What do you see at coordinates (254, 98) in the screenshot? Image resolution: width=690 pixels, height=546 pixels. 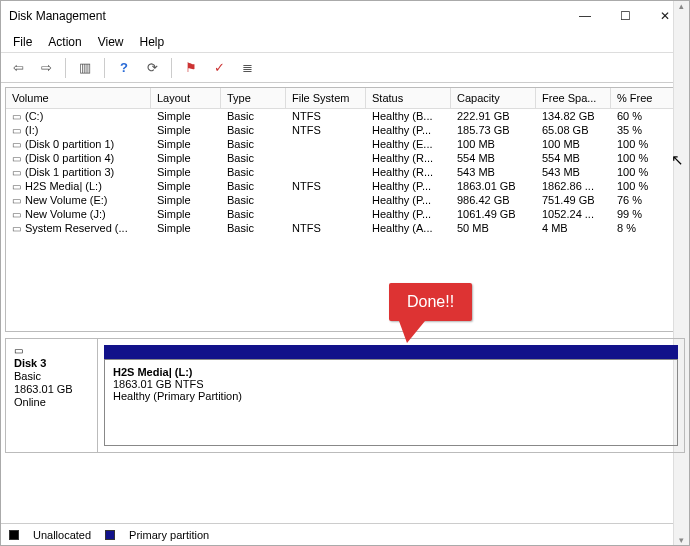 I see `col-type: Type` at bounding box center [254, 98].